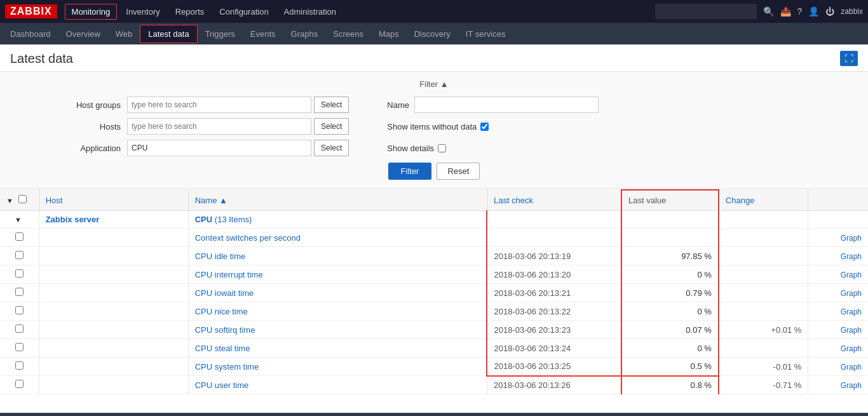  What do you see at coordinates (332, 148) in the screenshot?
I see `application-select-button: Select` at bounding box center [332, 148].